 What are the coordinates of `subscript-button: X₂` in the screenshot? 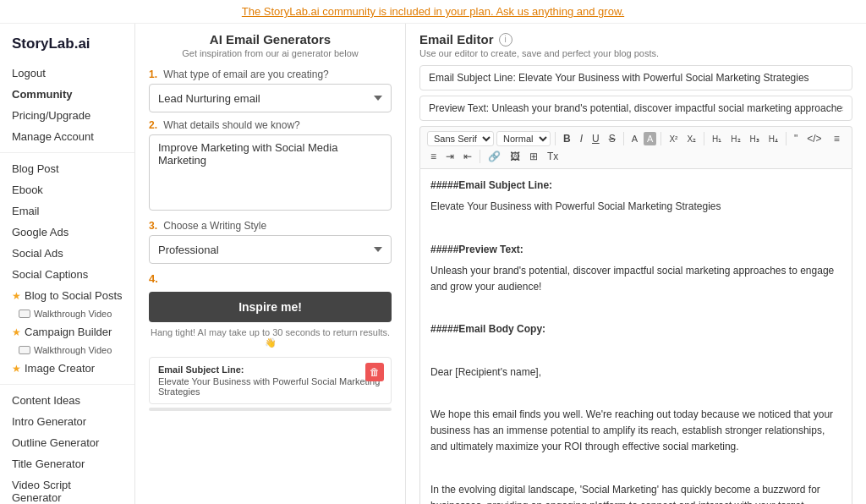 It's located at (692, 139).